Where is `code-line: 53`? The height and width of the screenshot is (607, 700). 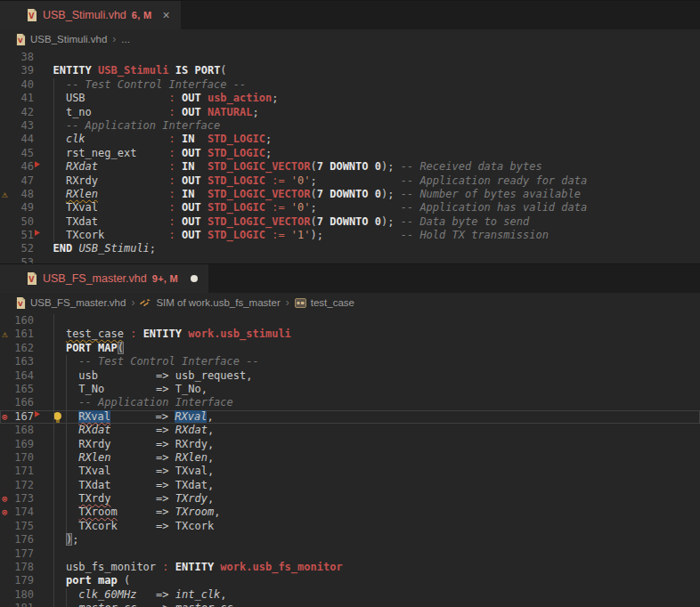 code-line: 53 is located at coordinates (350, 260).